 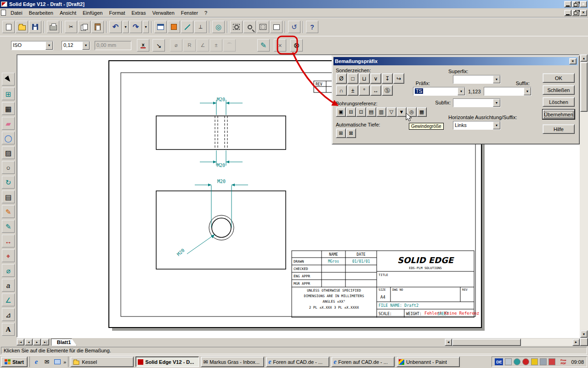 What do you see at coordinates (559, 90) in the screenshot?
I see `schliessen-button: Schließen` at bounding box center [559, 90].